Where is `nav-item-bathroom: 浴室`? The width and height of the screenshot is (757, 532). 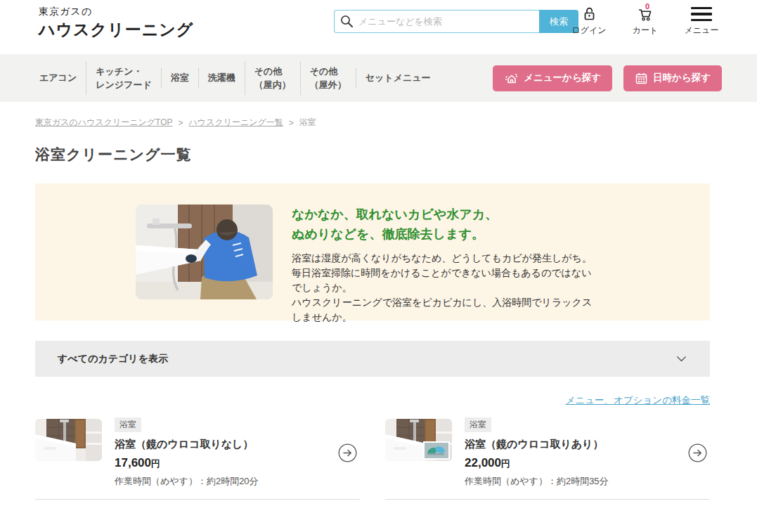
nav-item-bathroom: 浴室 is located at coordinates (180, 78).